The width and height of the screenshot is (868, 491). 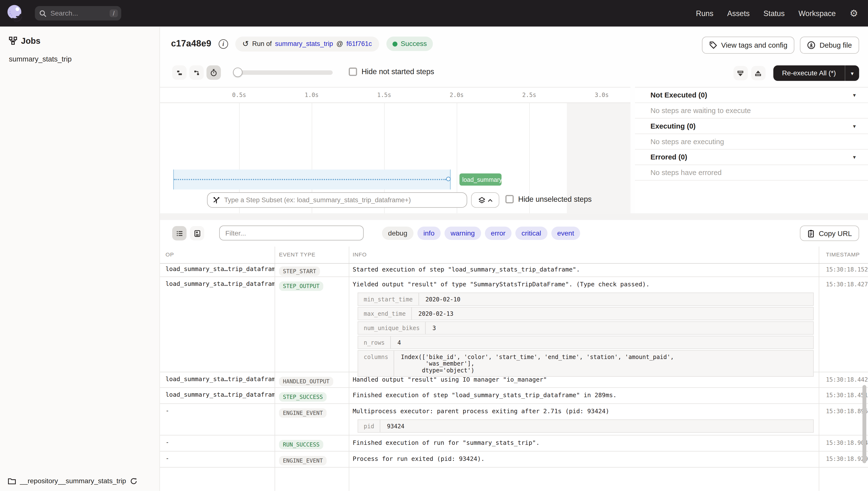 What do you see at coordinates (748, 45) in the screenshot?
I see `view-tags-config-button: View tags and config` at bounding box center [748, 45].